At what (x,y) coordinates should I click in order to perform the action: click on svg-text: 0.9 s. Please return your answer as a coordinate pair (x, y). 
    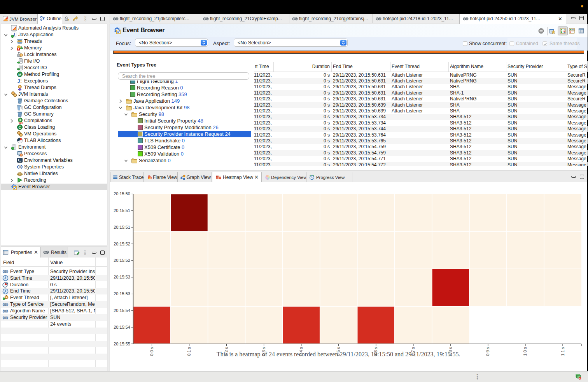
    Looking at the image, I should click on (488, 352).